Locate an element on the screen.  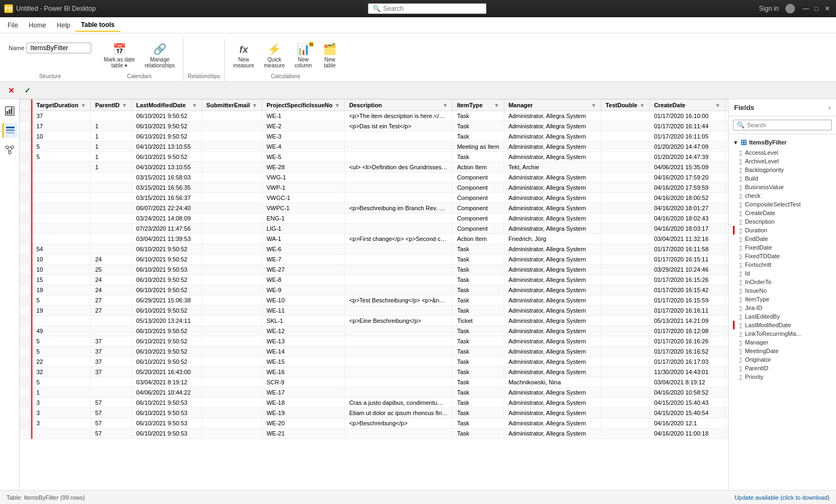
maximize-button: □ is located at coordinates (817, 9).